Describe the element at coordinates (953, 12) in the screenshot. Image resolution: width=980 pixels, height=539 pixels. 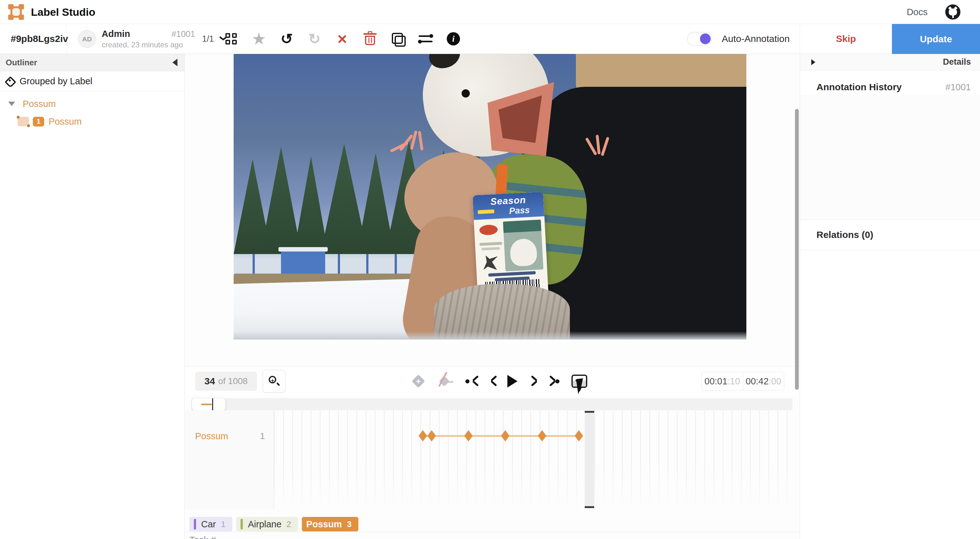
I see `github-icon` at that location.